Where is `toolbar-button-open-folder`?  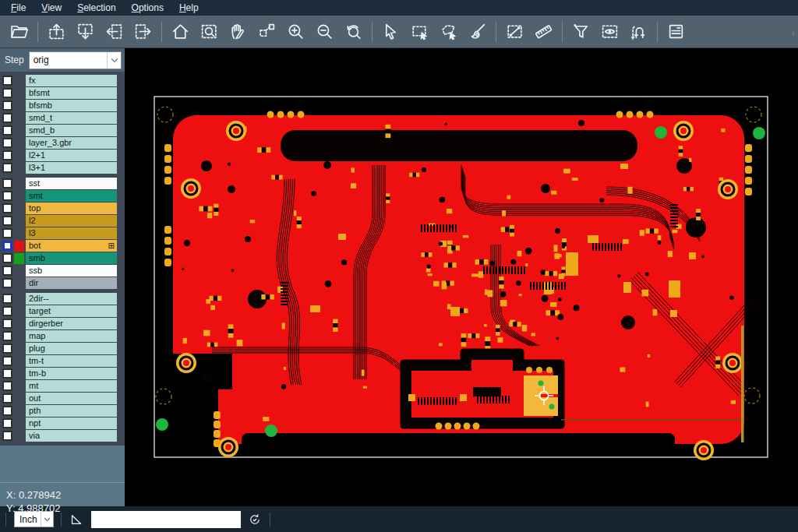 toolbar-button-open-folder is located at coordinates (19, 32).